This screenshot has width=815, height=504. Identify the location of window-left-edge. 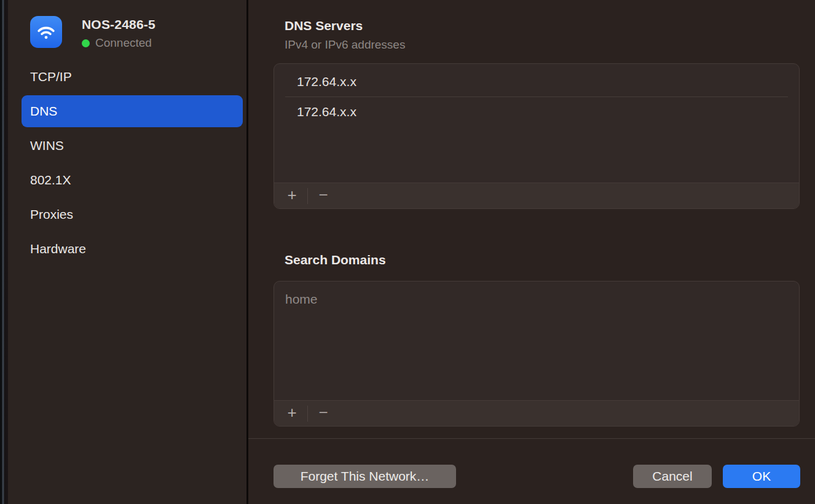
(4, 252).